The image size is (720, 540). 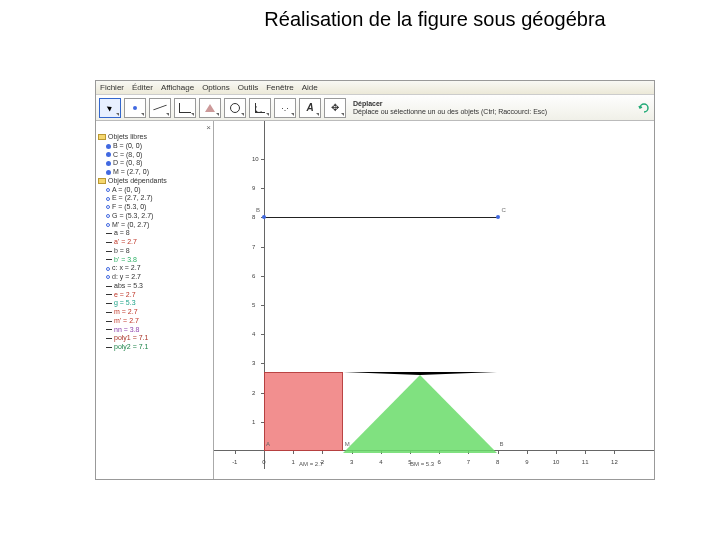 What do you see at coordinates (381, 218) in the screenshot?
I see `segment-dc` at bounding box center [381, 218].